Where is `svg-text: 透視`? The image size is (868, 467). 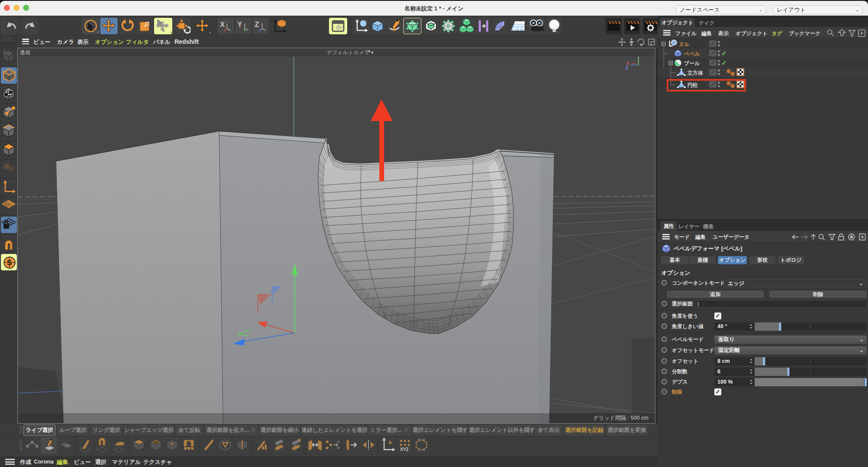
svg-text: 透視 is located at coordinates (25, 53).